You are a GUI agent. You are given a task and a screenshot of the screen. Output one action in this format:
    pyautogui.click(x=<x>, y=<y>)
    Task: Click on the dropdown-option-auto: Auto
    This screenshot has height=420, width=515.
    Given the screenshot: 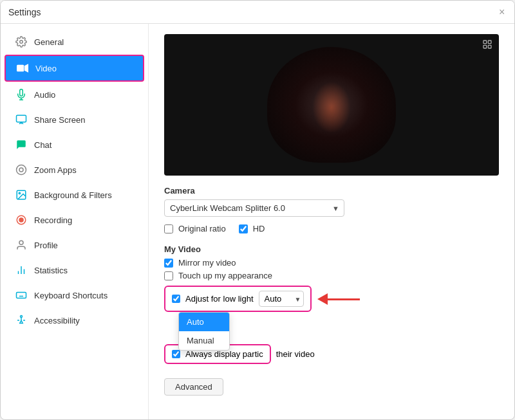 What is the action you would take?
    pyautogui.click(x=204, y=322)
    